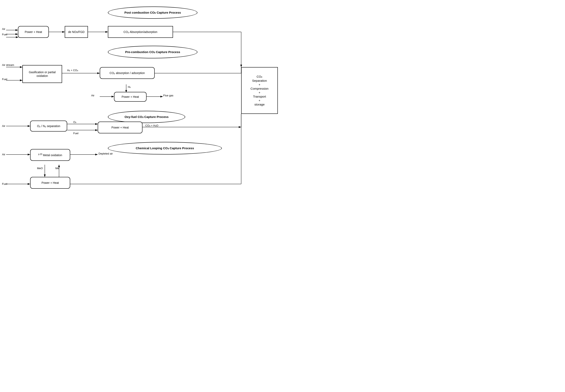  What do you see at coordinates (127, 73) in the screenshot?
I see `co2-absorption-box-2: CO₂ absorption / adsorption` at bounding box center [127, 73].